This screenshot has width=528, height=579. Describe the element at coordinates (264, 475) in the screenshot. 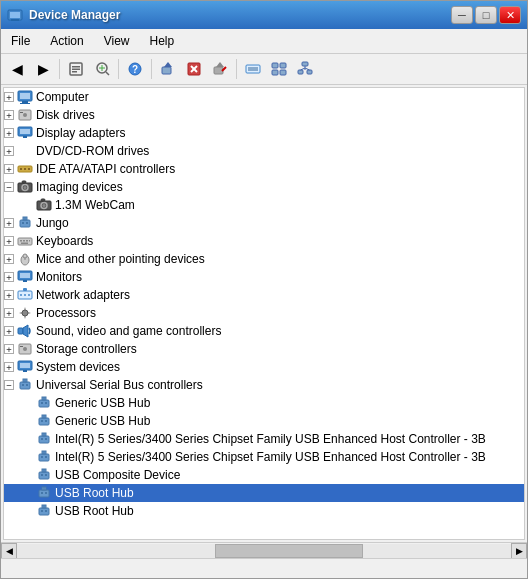

I see `tree-item: USB Composite Device` at that location.